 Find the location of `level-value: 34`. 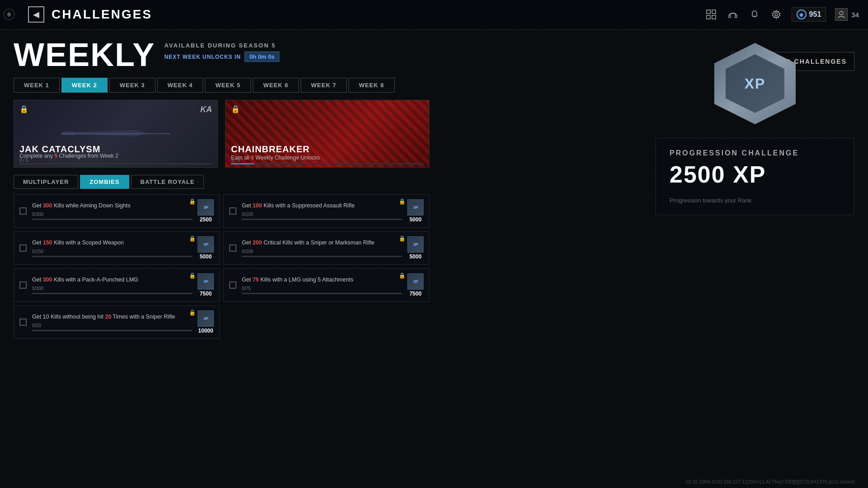

level-value: 34 is located at coordinates (855, 14).